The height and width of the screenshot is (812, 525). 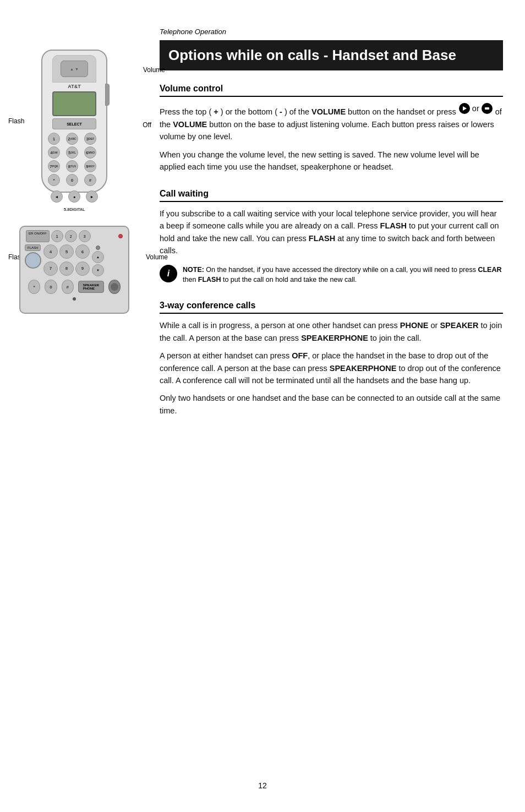 I want to click on bkey-9: 9, so click(x=83, y=269).